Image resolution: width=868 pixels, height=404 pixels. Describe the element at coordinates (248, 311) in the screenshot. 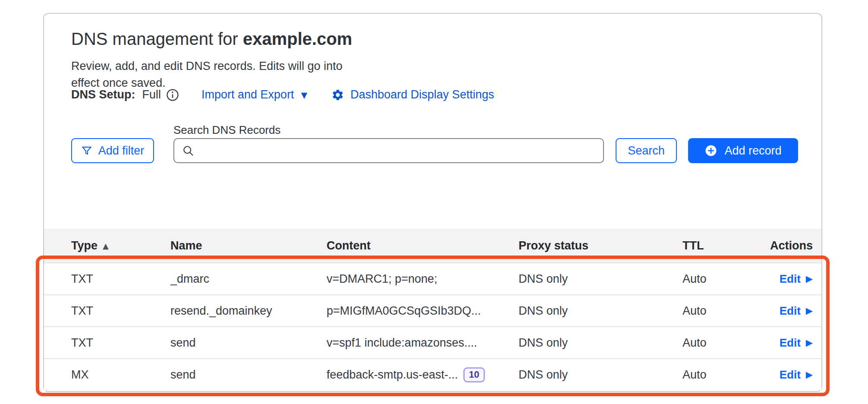

I see `cell-name: resend._domainkey` at that location.